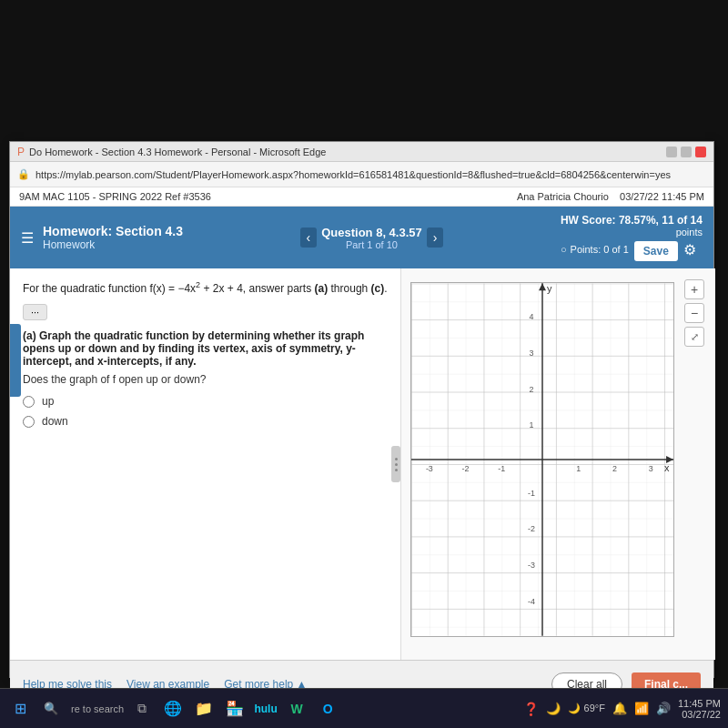 The image size is (728, 728). Describe the element at coordinates (266, 709) in the screenshot. I see `hulu-label: hulu` at that location.